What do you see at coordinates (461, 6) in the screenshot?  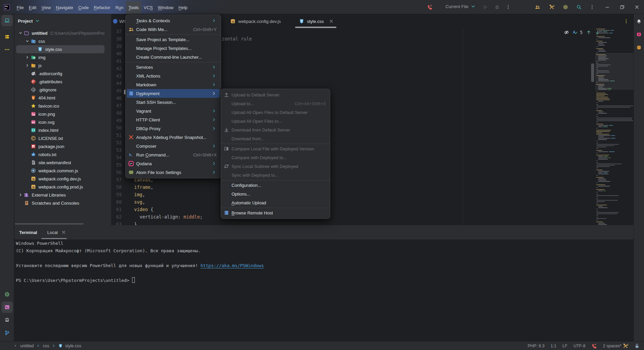 I see `run-configuration-widget: Current File` at bounding box center [461, 6].